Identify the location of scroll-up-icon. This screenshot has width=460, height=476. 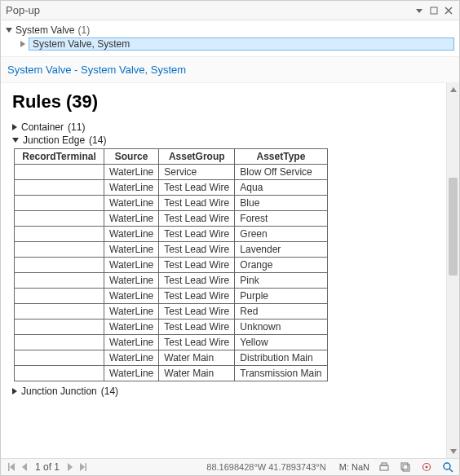
(453, 90).